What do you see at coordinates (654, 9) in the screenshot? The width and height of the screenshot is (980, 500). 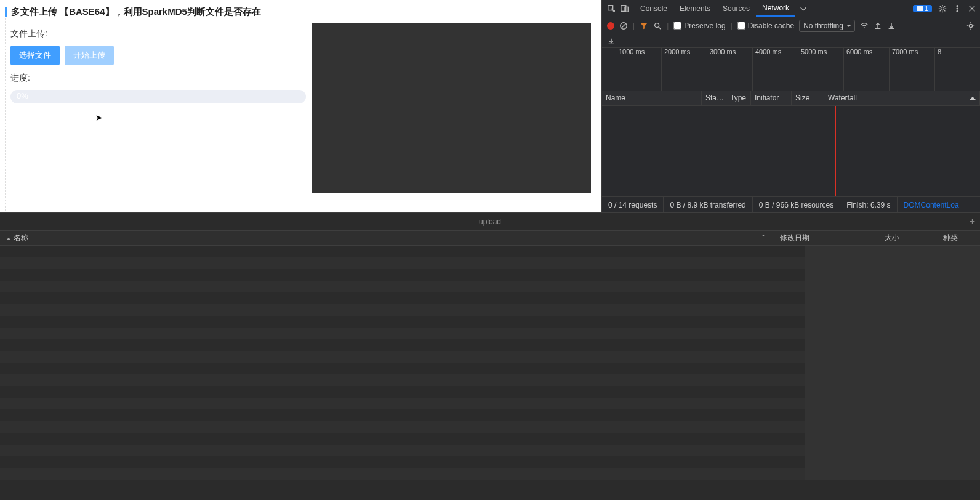 I see `tab-console: Console` at bounding box center [654, 9].